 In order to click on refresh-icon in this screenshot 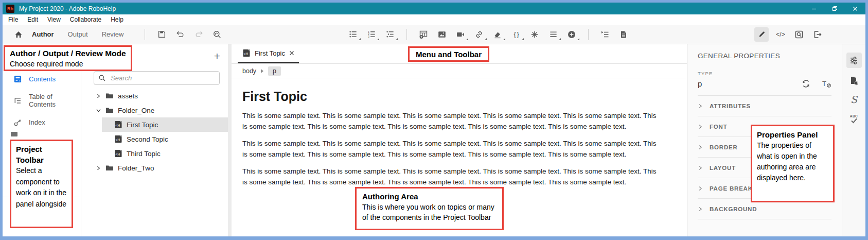, I will do `click(806, 83)`.